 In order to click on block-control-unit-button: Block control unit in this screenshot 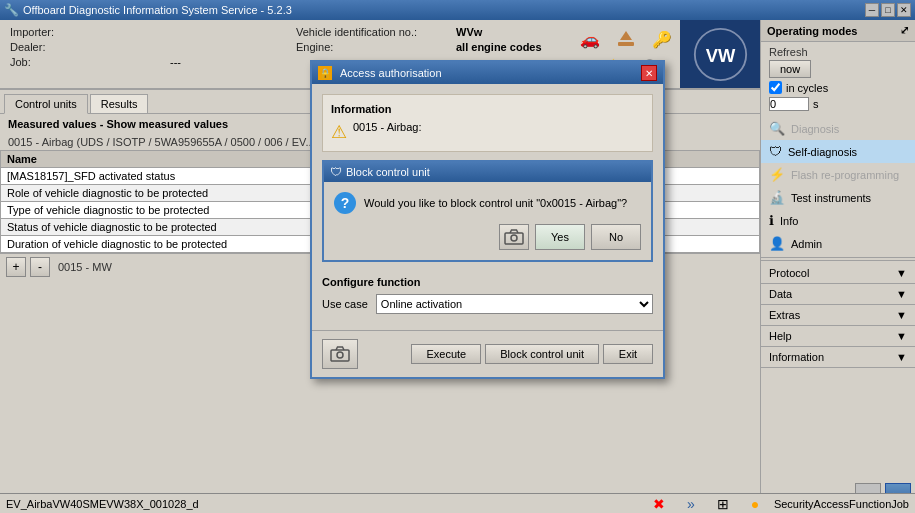, I will do `click(542, 354)`.